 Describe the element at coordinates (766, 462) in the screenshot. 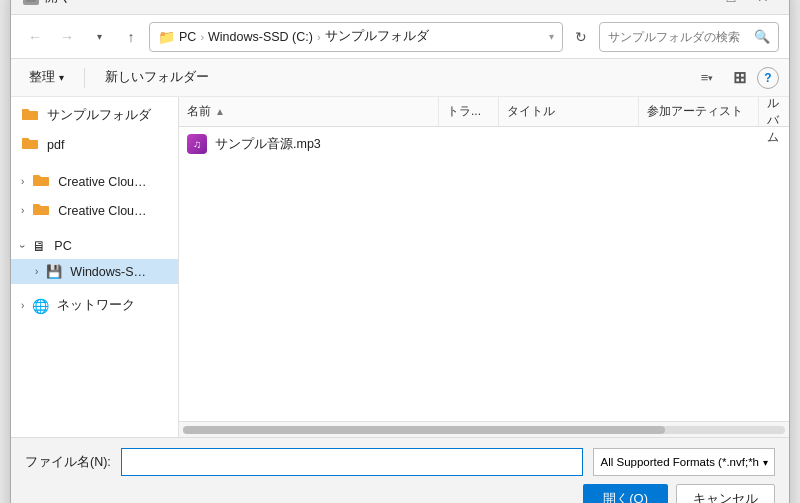

I see `format-chevron-icon: ▾` at that location.